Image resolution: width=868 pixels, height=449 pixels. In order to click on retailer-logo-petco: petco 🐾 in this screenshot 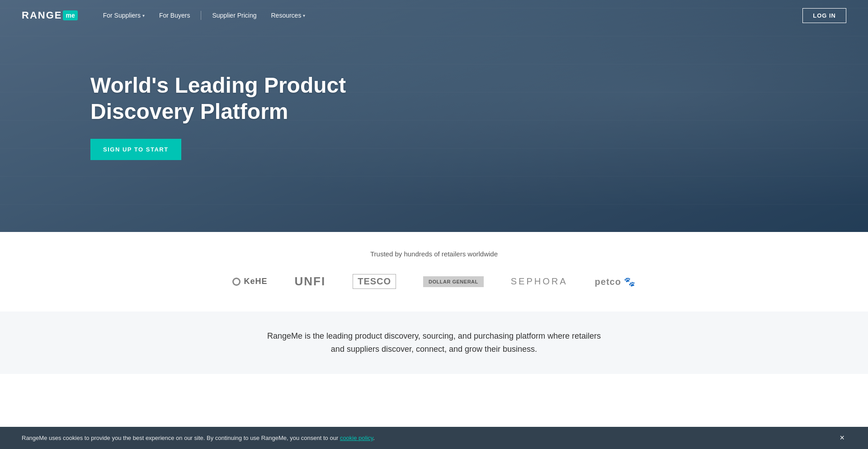, I will do `click(616, 282)`.